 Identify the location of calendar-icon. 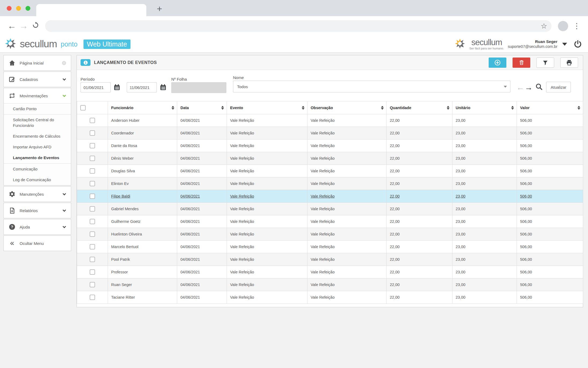
(117, 87).